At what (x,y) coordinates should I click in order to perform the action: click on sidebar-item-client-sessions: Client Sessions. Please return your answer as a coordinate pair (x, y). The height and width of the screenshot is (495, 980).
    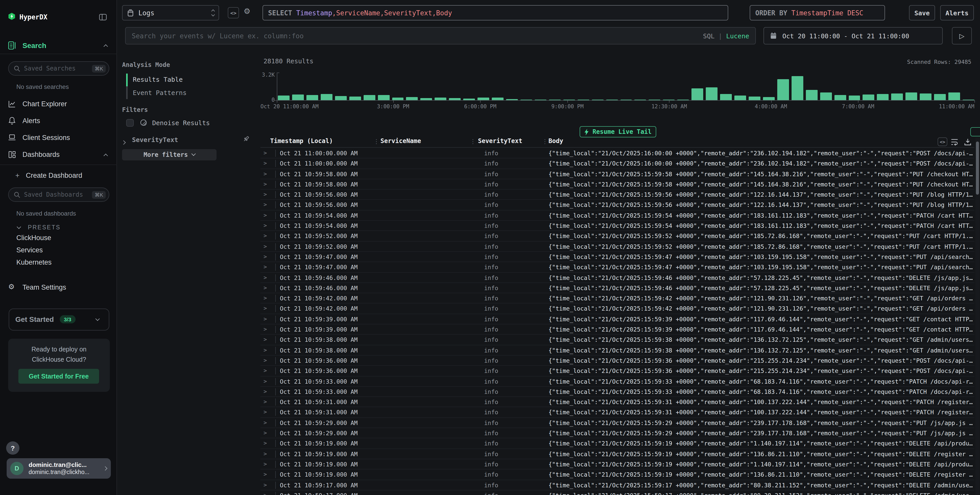
    Looking at the image, I should click on (59, 138).